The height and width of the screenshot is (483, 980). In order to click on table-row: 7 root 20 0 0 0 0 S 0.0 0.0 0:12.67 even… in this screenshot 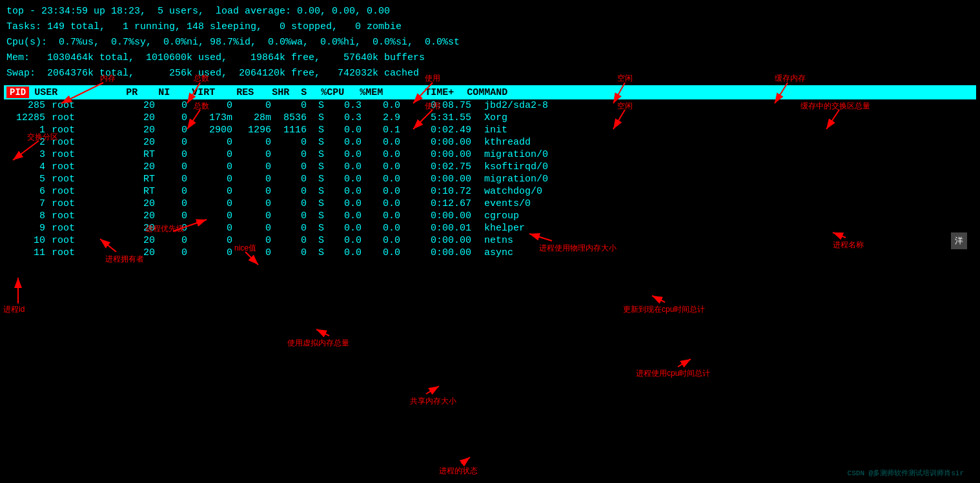, I will do `click(490, 204)`.